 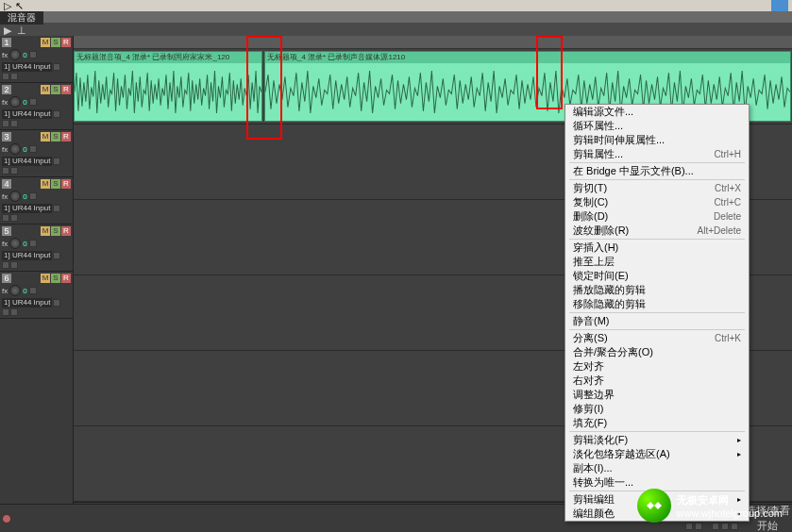 What do you see at coordinates (657, 155) in the screenshot?
I see `menu-item: 剪辑属性...Ctrl+H` at bounding box center [657, 155].